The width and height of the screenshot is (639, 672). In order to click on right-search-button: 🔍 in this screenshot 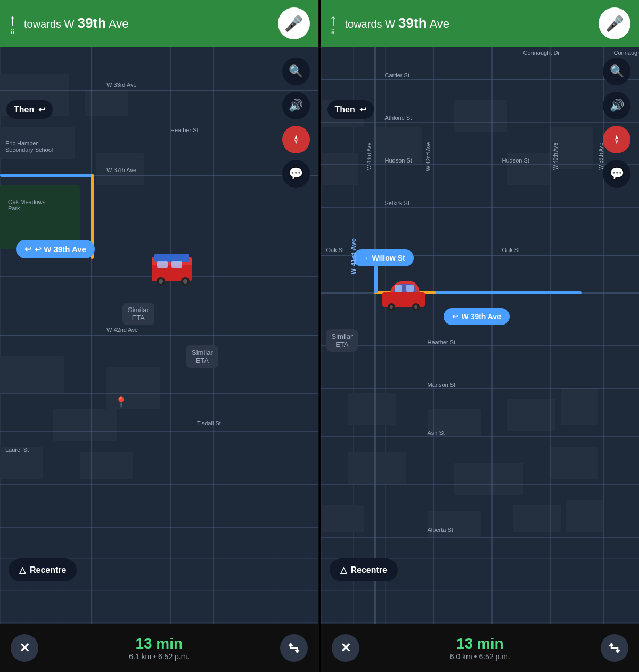, I will do `click(617, 71)`.